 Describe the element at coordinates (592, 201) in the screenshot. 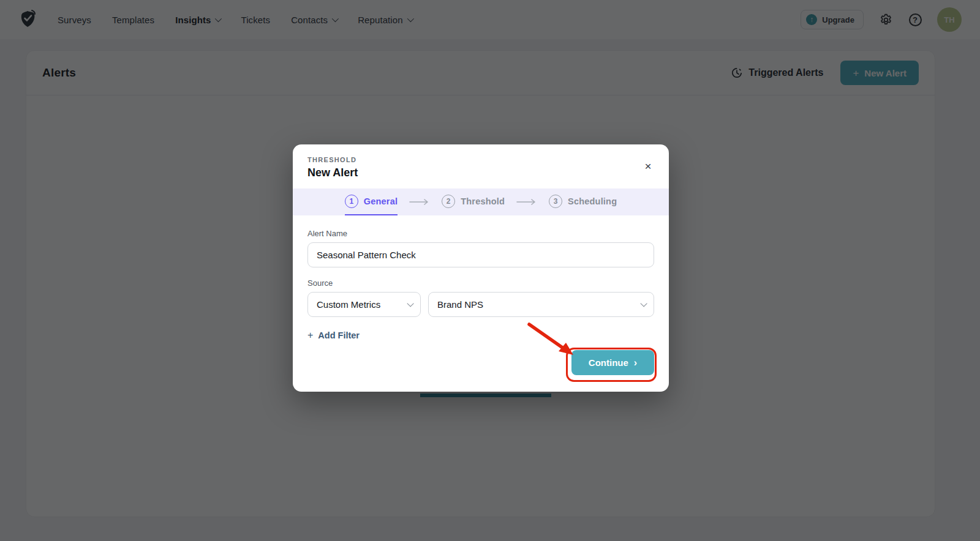

I see `step-label: Scheduling` at that location.